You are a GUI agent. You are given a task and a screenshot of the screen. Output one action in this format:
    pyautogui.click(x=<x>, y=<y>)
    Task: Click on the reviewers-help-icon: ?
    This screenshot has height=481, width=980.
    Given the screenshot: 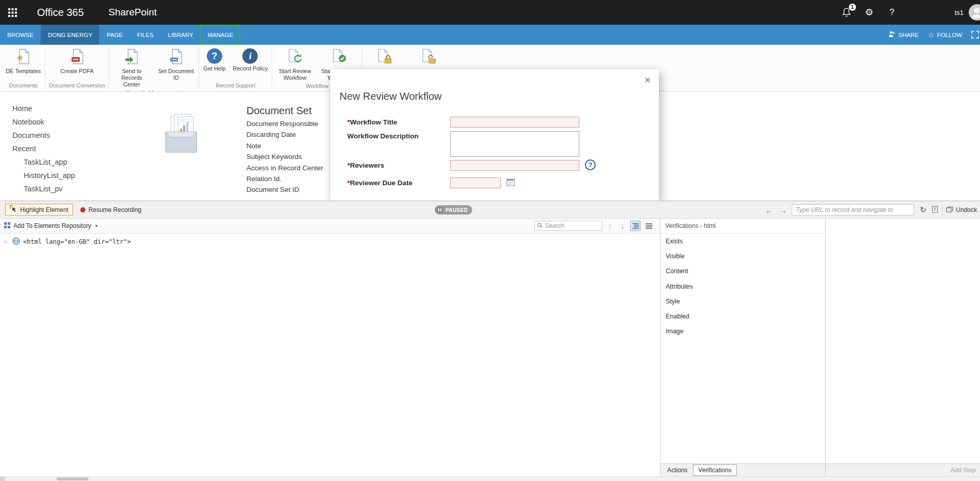 What is the action you would take?
    pyautogui.click(x=591, y=165)
    